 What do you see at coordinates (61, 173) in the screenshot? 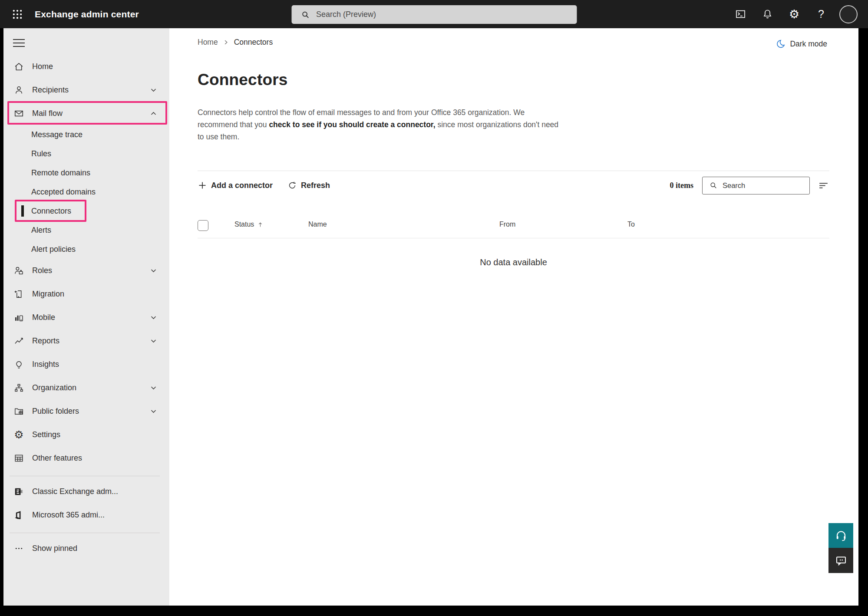
I see `sidebar-item-label: Remote domains` at bounding box center [61, 173].